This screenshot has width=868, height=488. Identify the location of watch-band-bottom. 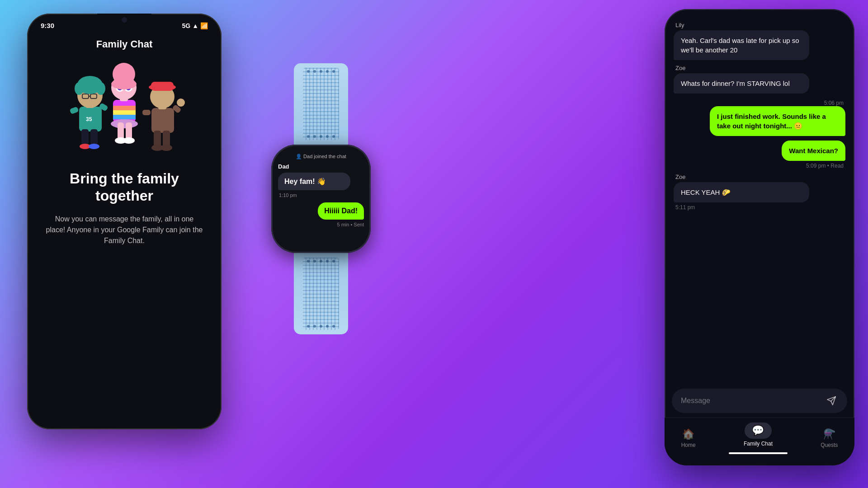
(321, 294).